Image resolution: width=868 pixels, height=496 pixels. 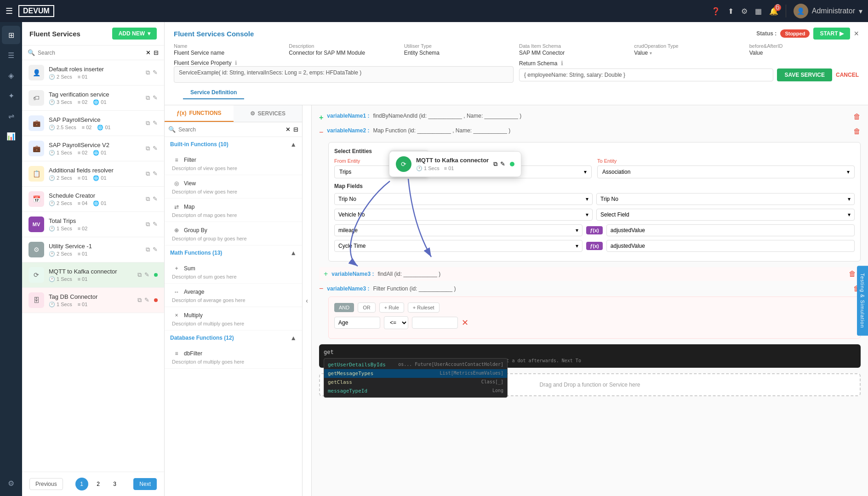 What do you see at coordinates (268, 114) in the screenshot?
I see `tab-services: ⚙ SERVICES` at bounding box center [268, 114].